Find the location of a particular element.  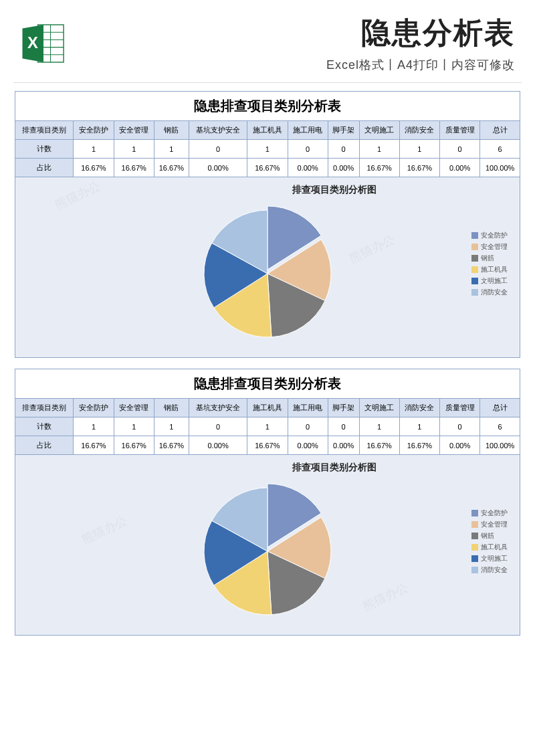

svg-text: X is located at coordinates (33, 43).